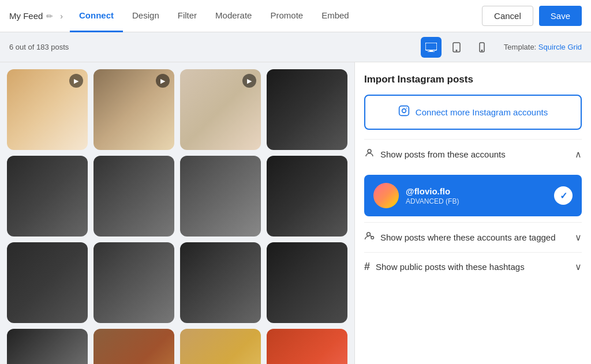  I want to click on tab-promote: Promote, so click(286, 16).